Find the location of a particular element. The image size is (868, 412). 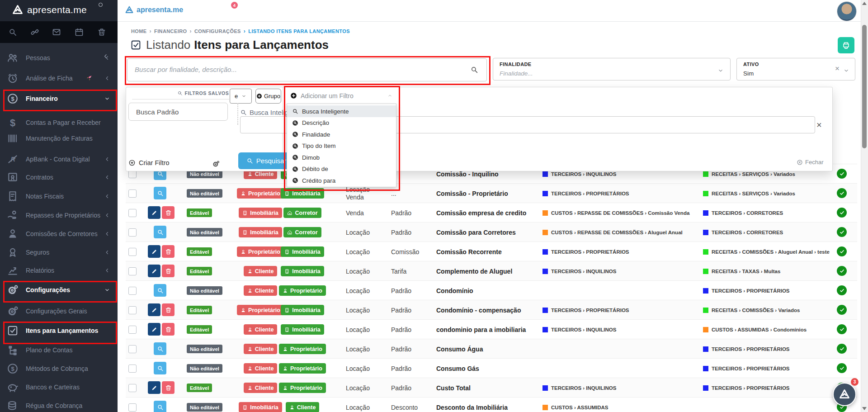

table-row: Não editávelProprietárioImobiliáriaLocaç… is located at coordinates (491, 193).